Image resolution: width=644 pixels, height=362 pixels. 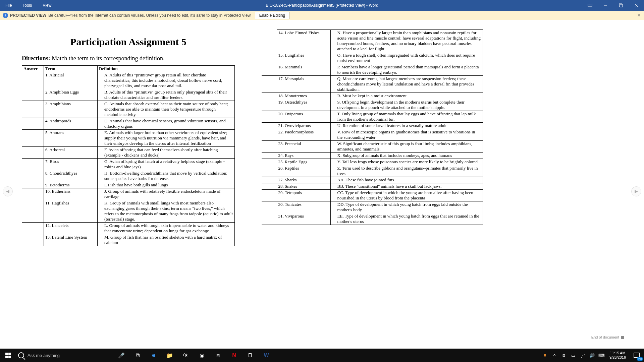 What do you see at coordinates (618, 355) in the screenshot?
I see `clock: 11:15 AM 9/26/2016` at bounding box center [618, 355].